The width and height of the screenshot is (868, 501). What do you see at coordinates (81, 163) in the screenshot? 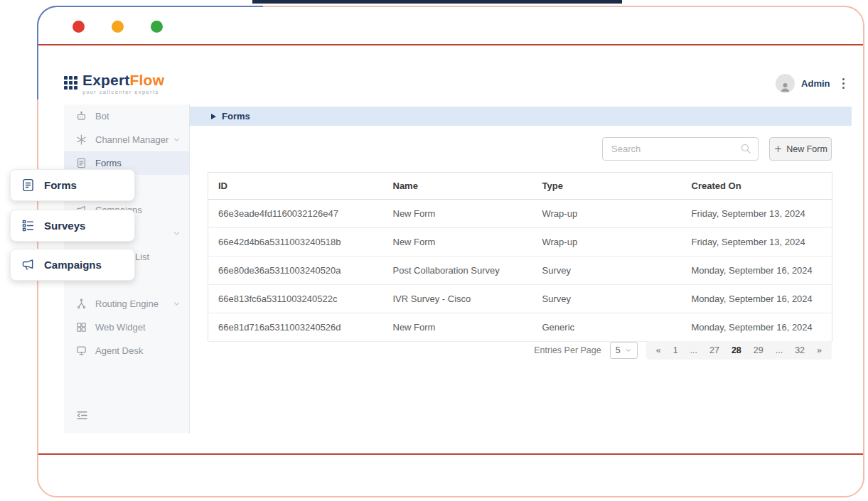
I see `forms-icon` at bounding box center [81, 163].